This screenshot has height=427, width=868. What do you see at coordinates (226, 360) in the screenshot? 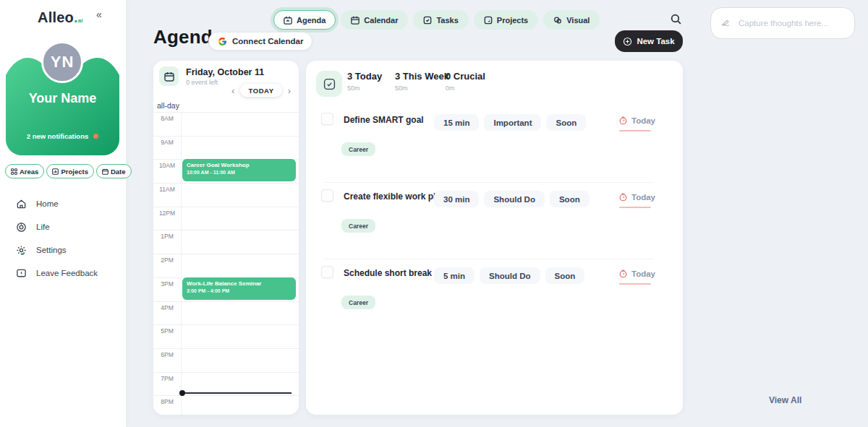
I see `hour-row: 6PM` at bounding box center [226, 360].